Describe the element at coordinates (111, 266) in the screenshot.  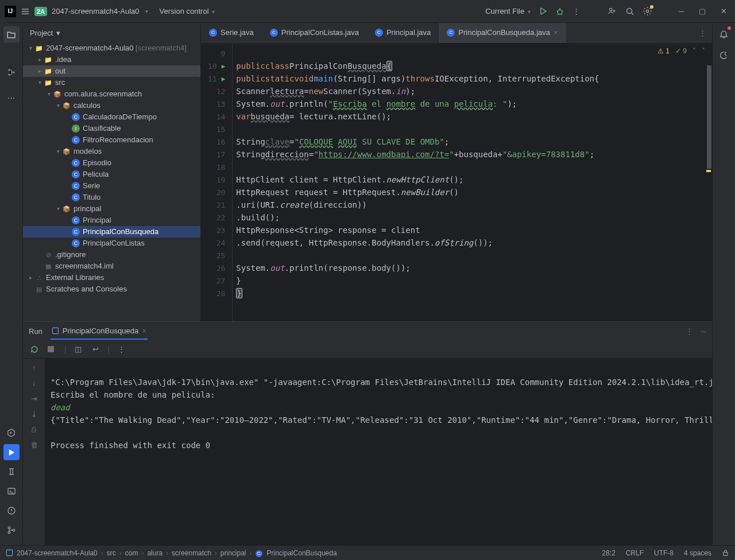
I see `tree-iml: ▦screenmatch4.iml` at that location.